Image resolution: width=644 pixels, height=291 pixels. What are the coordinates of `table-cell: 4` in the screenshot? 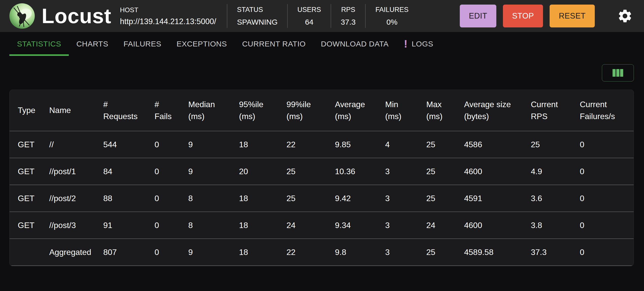 It's located at (398, 144).